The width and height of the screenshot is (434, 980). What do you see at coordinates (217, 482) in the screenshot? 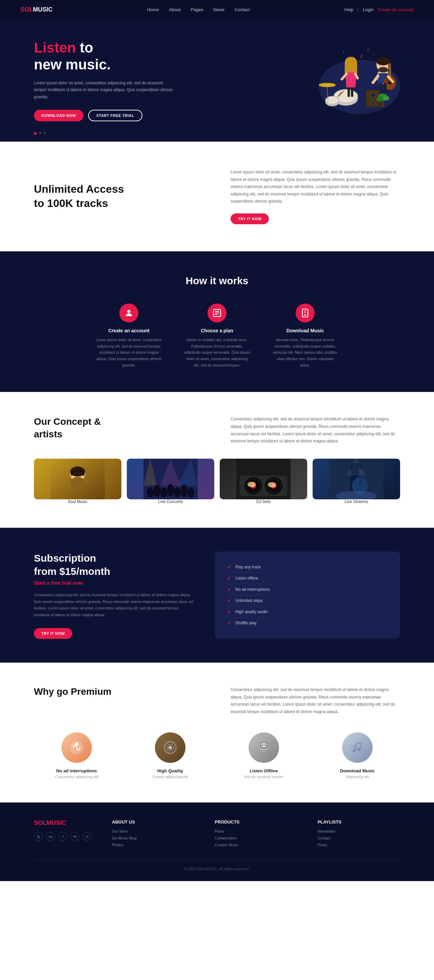
I see `concept-grid: Soul Music` at bounding box center [217, 482].